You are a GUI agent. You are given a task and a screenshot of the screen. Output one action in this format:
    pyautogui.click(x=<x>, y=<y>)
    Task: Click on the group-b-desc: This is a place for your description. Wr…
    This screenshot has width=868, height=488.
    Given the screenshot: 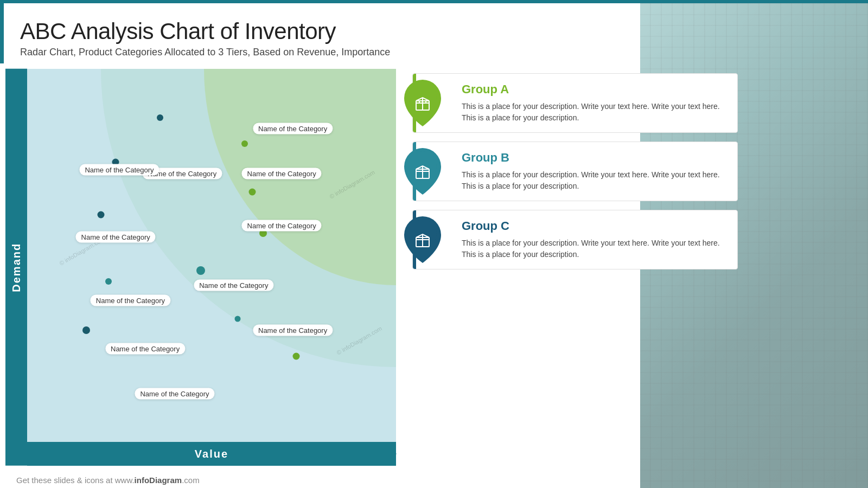 What is the action you would take?
    pyautogui.click(x=594, y=181)
    